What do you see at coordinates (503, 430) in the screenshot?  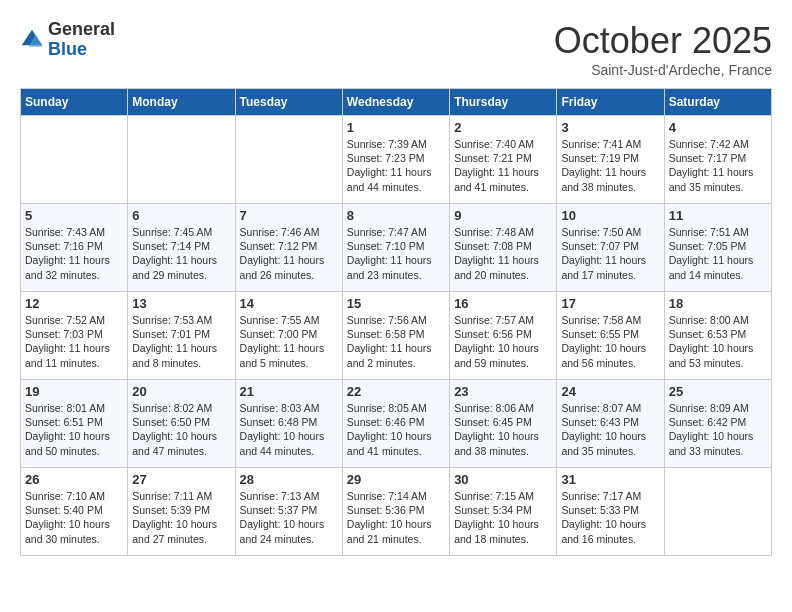 I see `day-info: Sunrise: 8:06 AMSunset: 6:45 PMDaylight:…` at bounding box center [503, 430].